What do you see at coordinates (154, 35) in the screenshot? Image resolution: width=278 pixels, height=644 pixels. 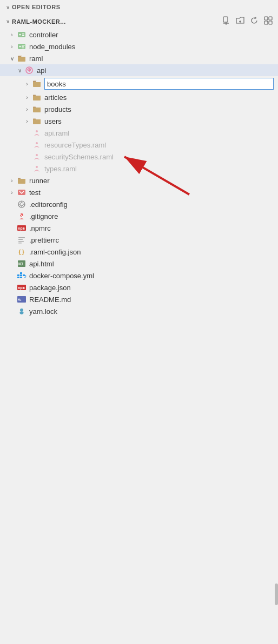 I see `label-controller: controller` at bounding box center [154, 35].